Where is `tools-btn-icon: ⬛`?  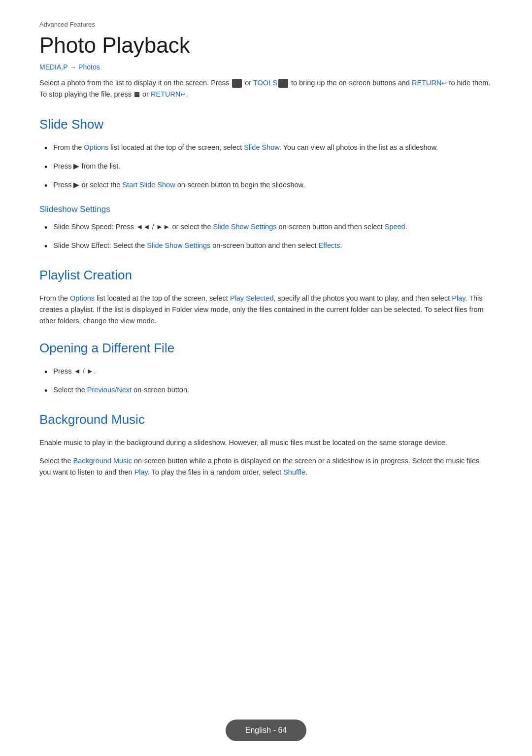
tools-btn-icon: ⬛ is located at coordinates (283, 83).